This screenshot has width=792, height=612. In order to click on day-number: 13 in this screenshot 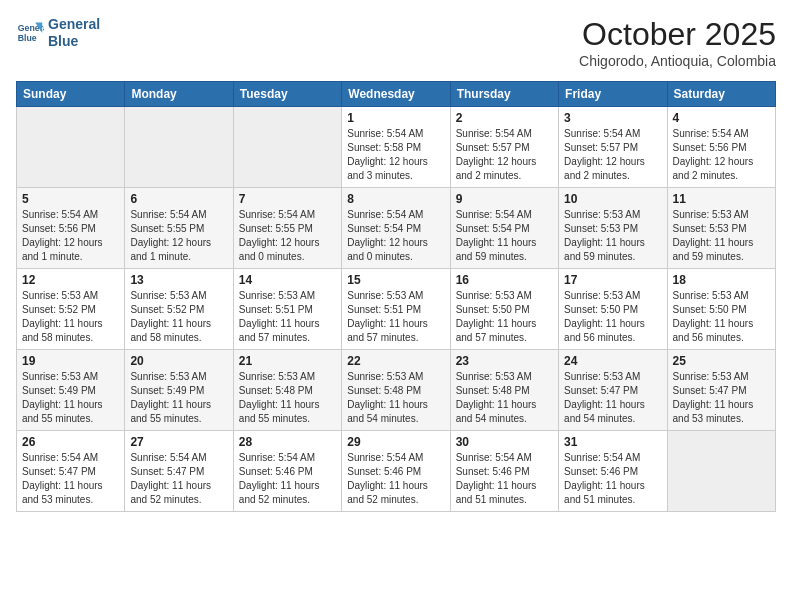, I will do `click(178, 280)`.